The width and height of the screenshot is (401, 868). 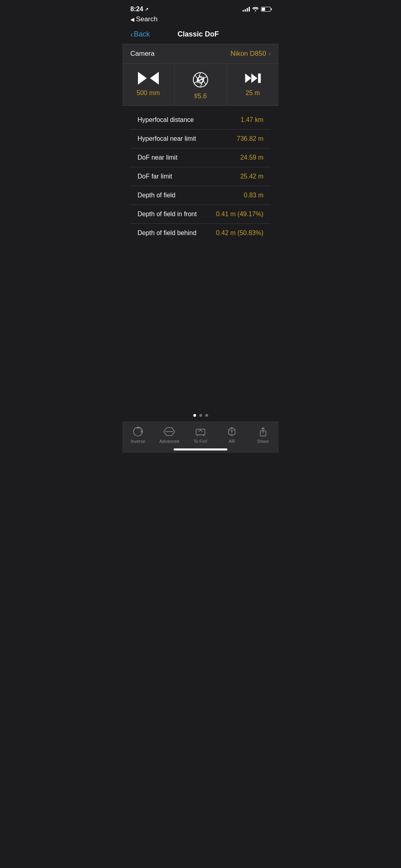 I want to click on controls-row: 500 mm f/5.6, so click(x=200, y=85).